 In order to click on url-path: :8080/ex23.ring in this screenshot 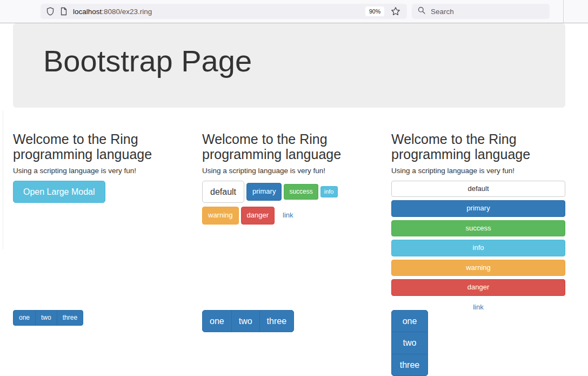, I will do `click(126, 12)`.